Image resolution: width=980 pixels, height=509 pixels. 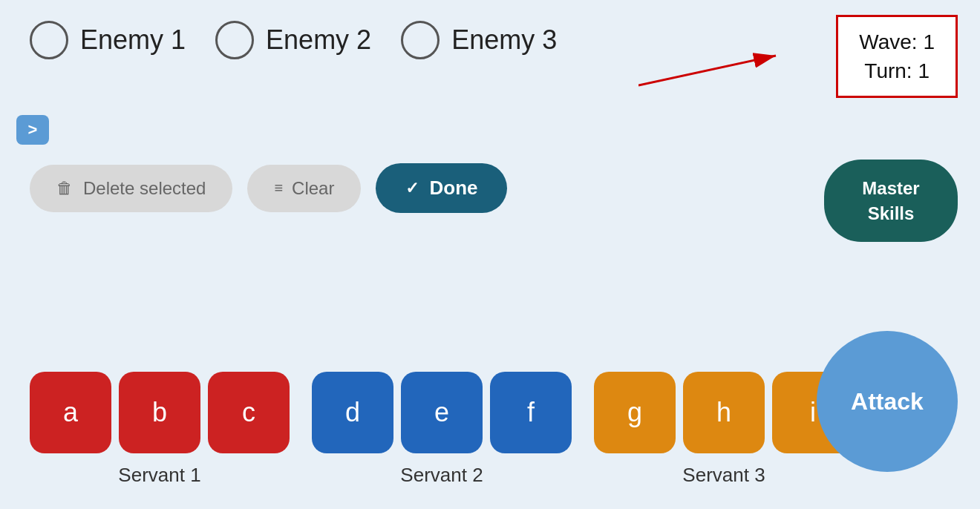 What do you see at coordinates (71, 413) in the screenshot?
I see `servant-1-card-a: a` at bounding box center [71, 413].